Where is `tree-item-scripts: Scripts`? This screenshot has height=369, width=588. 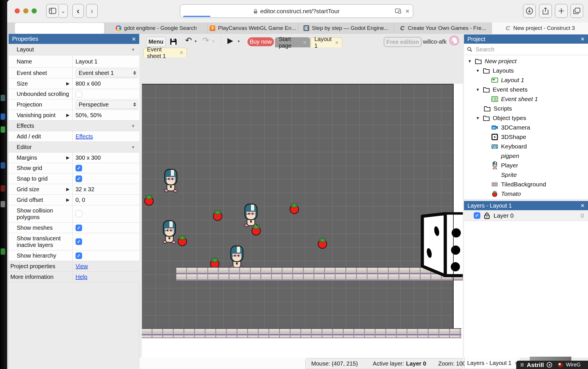
tree-item-scripts: Scripts is located at coordinates (526, 109).